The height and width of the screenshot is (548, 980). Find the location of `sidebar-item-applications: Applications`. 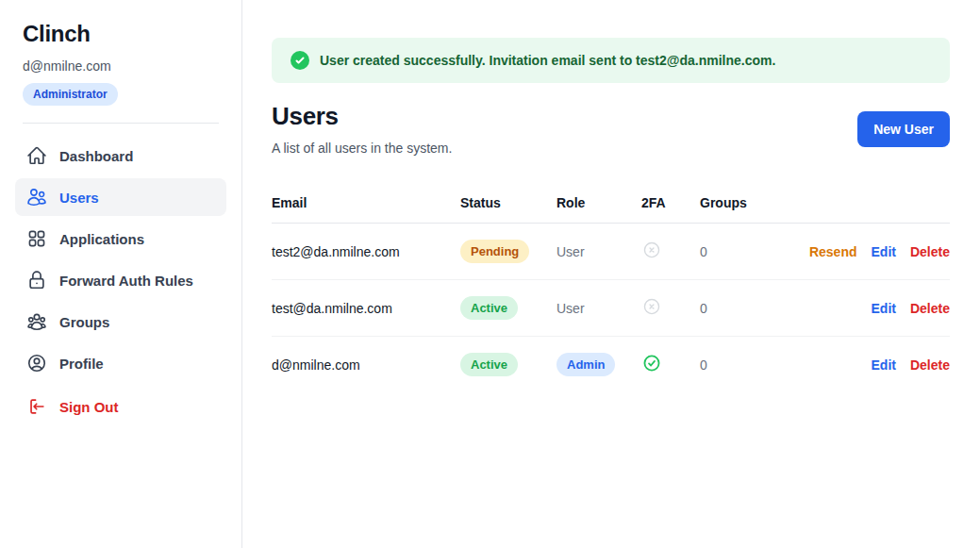

sidebar-item-applications: Applications is located at coordinates (121, 239).